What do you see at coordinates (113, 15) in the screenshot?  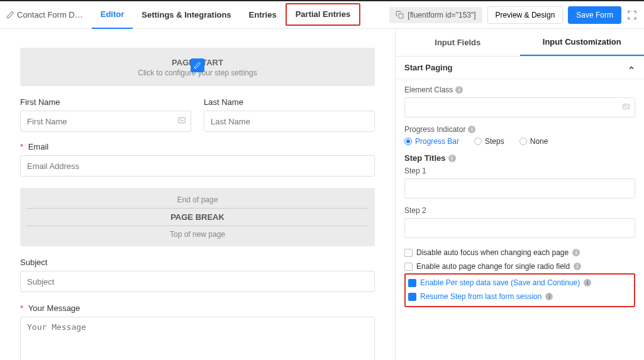 I see `tab-editor: Editor` at bounding box center [113, 15].